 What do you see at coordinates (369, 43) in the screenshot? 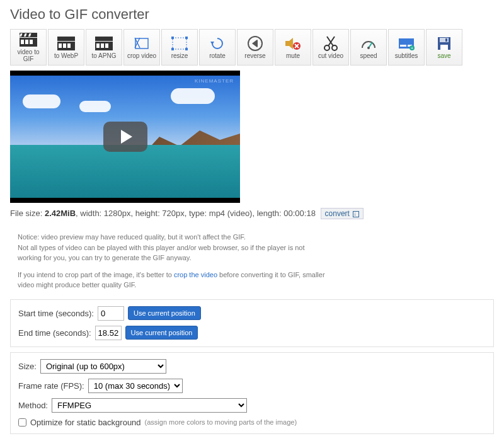
I see `gauge-icon` at bounding box center [369, 43].